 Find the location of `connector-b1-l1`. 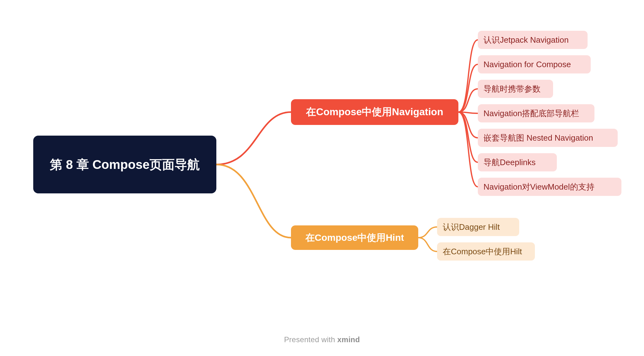

connector-b1-l1 is located at coordinates (468, 88).